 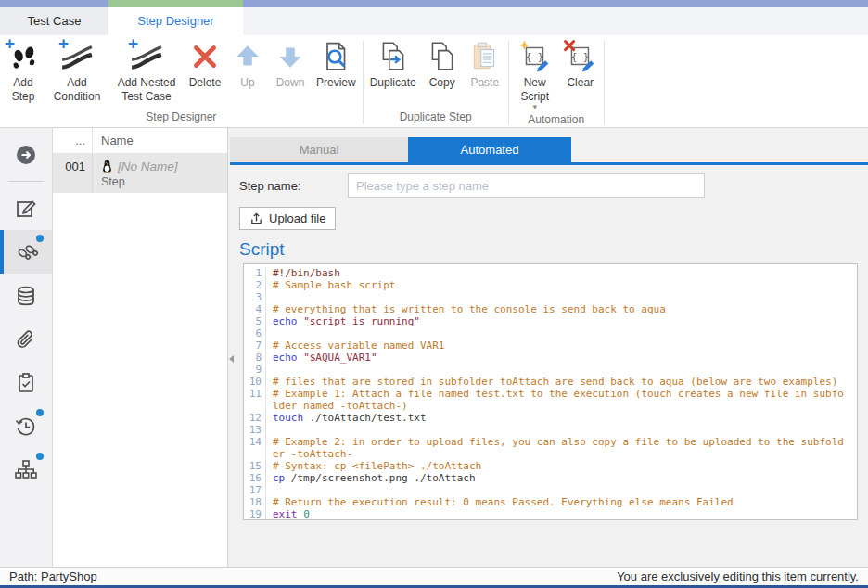 What do you see at coordinates (140, 173) in the screenshot?
I see `step-list-row: 001 [No Name] Step` at bounding box center [140, 173].